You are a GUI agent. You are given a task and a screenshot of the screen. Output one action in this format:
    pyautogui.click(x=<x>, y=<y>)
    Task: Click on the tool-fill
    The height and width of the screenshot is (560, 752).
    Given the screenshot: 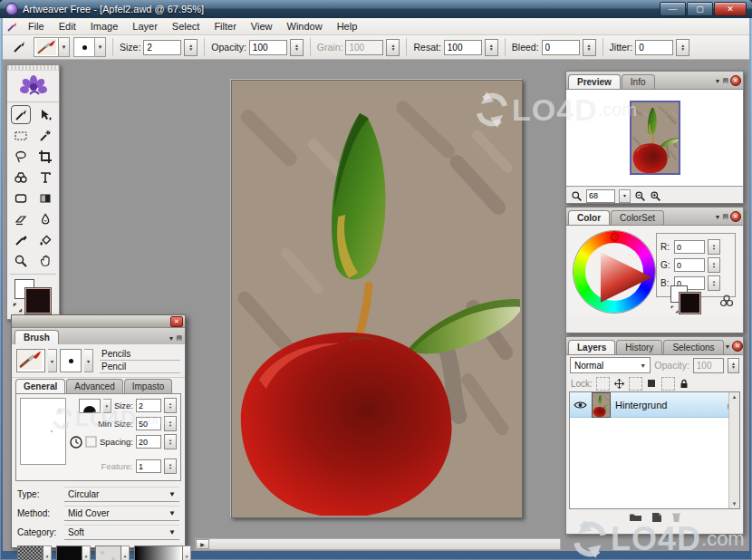 What is the action you would take?
    pyautogui.click(x=46, y=239)
    